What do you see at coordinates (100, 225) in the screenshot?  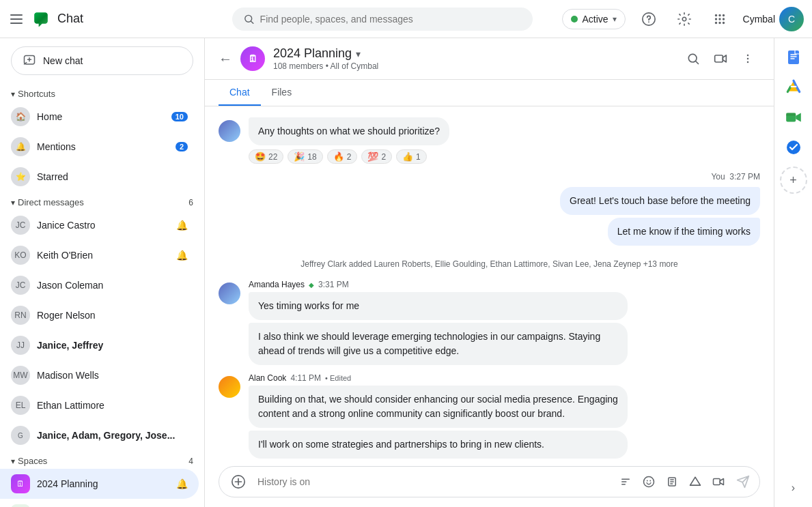 I see `sidebar-item-janice-castro: JC Janice Castro 🔔` at bounding box center [100, 225].